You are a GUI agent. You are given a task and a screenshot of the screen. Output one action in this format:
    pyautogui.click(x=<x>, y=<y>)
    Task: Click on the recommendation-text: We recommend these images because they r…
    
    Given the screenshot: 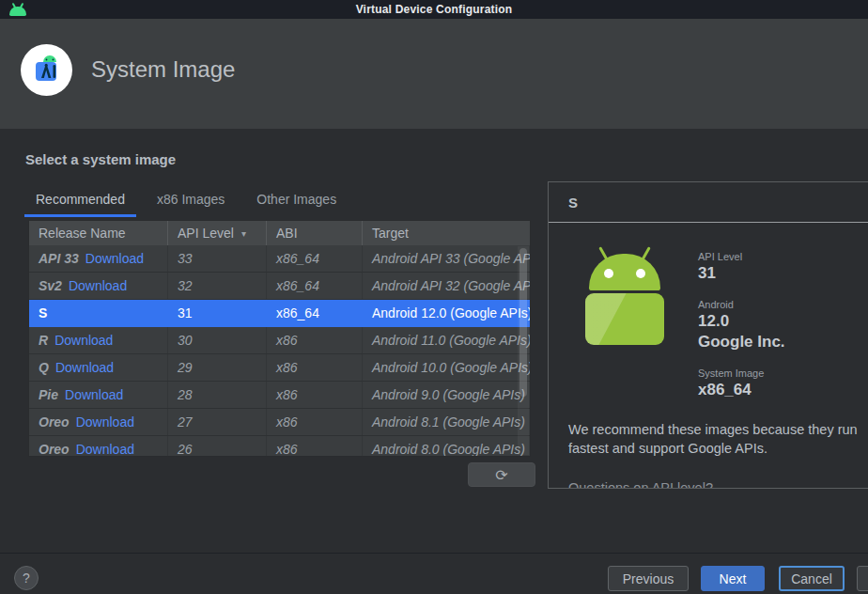 What is the action you would take?
    pyautogui.click(x=718, y=440)
    